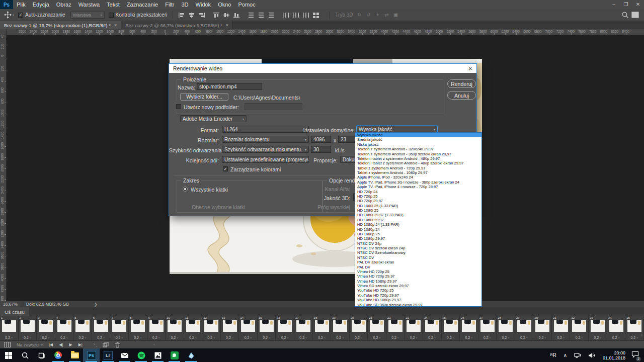 The width and height of the screenshot is (644, 362). What do you see at coordinates (377, 328) in the screenshot?
I see `timeline-frame: 210,2 ˅` at bounding box center [377, 328].